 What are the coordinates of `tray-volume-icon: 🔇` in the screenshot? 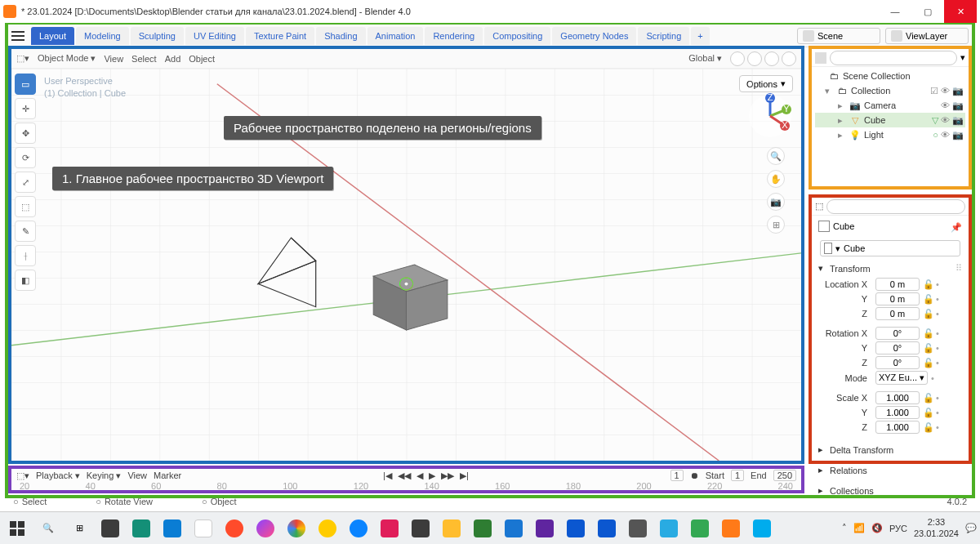 It's located at (877, 528).